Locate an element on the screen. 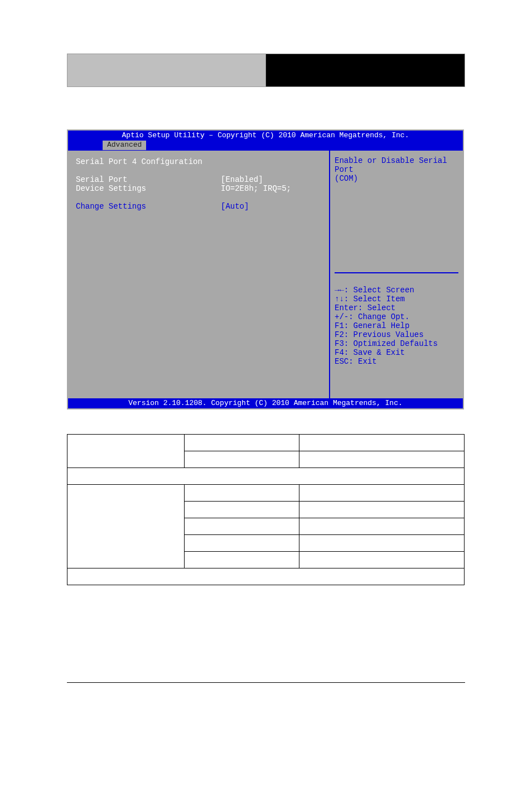 The height and width of the screenshot is (800, 532). nav-f4: F4: Save & Exit is located at coordinates (396, 353).